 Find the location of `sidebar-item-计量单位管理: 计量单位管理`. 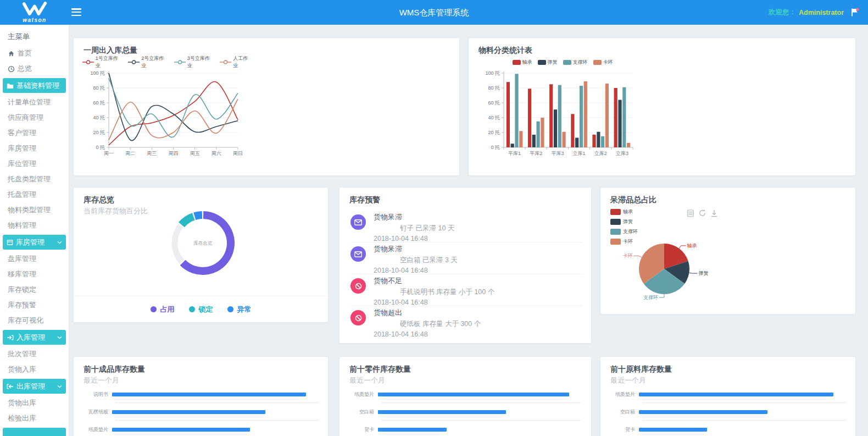

sidebar-item-计量单位管理: 计量单位管理 is located at coordinates (34, 102).